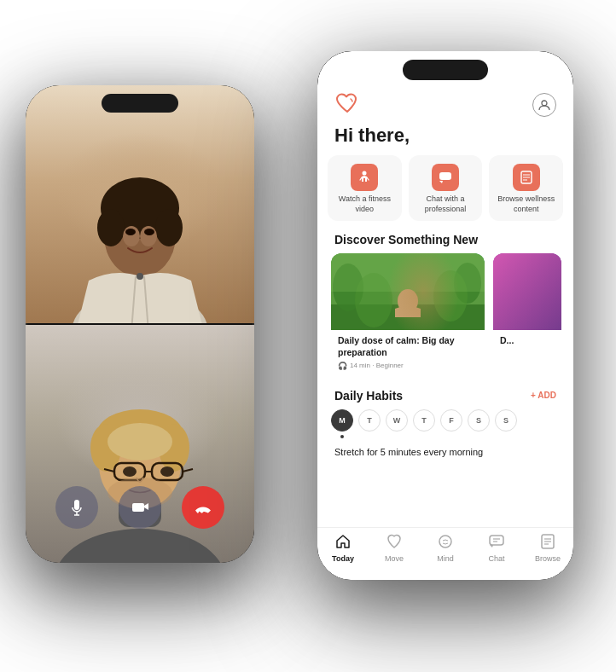 The image size is (616, 672). I want to click on day-sunday: S, so click(506, 420).